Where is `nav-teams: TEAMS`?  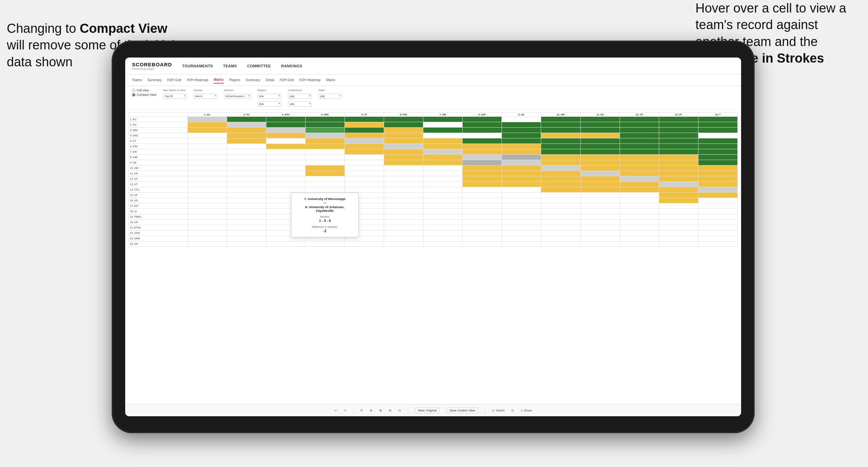
nav-teams: TEAMS is located at coordinates (230, 66).